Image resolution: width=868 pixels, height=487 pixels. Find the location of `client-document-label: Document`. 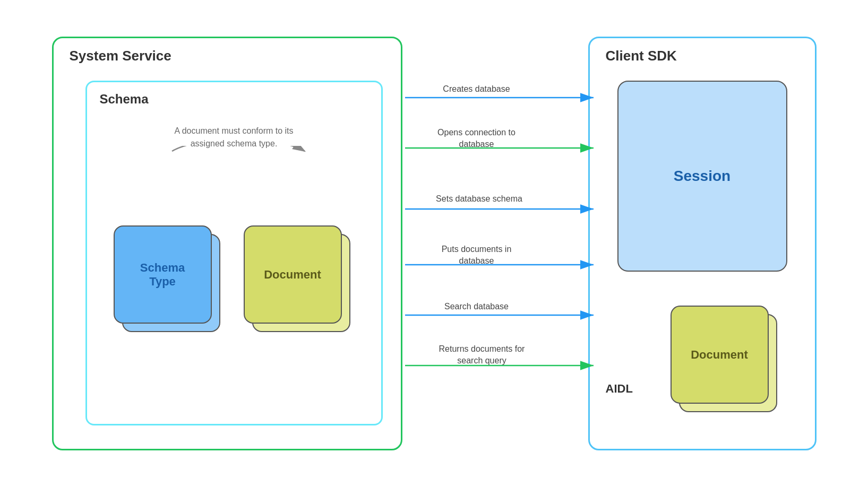

client-document-label: Document is located at coordinates (720, 354).